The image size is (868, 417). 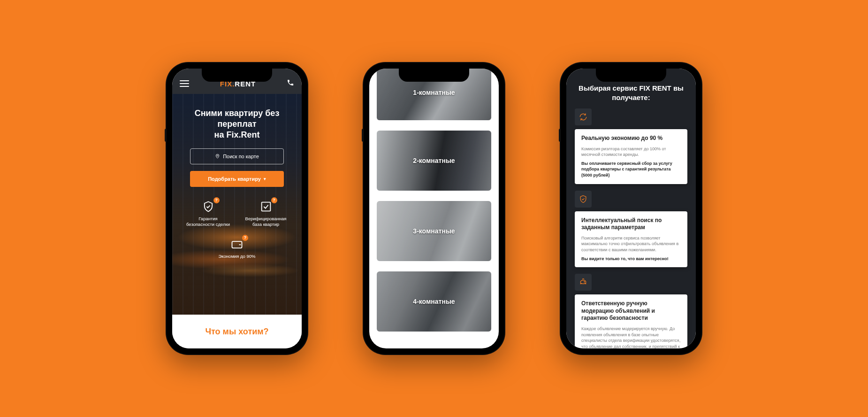 I want to click on section-heading: Что мы хотим?, so click(x=237, y=332).